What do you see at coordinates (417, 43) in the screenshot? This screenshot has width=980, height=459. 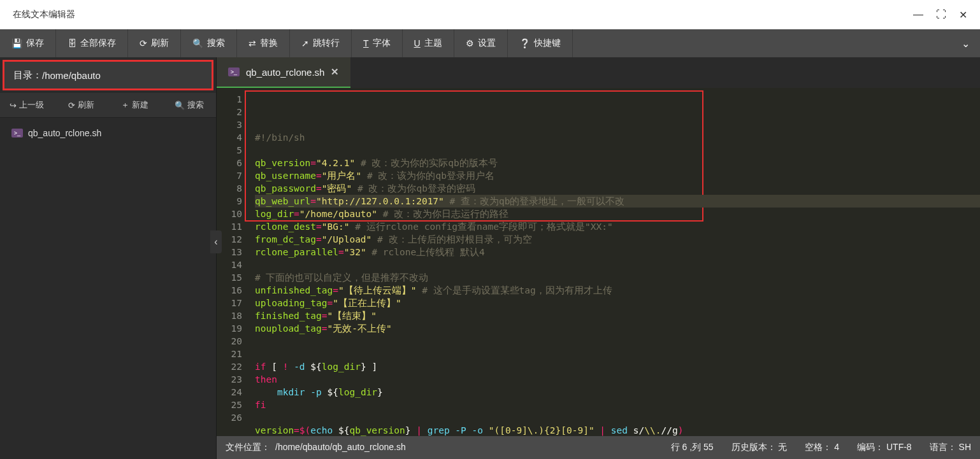 I see `theme-icon: U` at bounding box center [417, 43].